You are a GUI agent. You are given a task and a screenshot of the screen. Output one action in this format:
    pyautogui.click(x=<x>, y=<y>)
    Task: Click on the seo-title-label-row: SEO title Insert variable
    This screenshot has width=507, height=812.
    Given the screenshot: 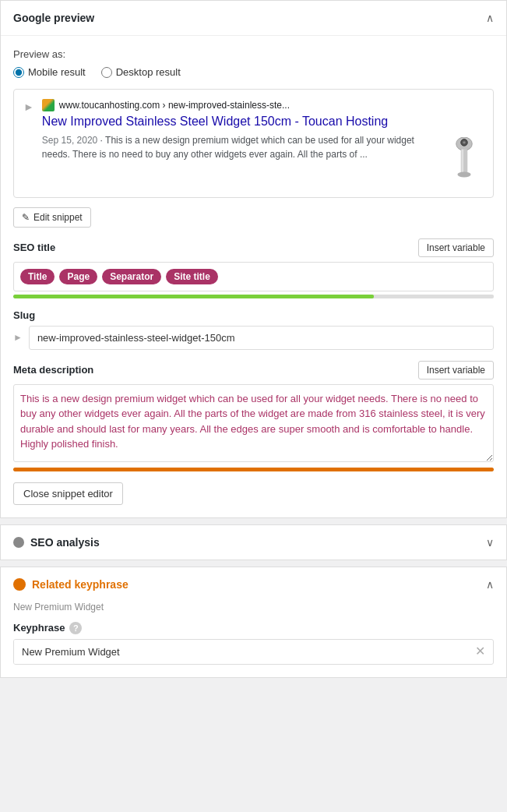 What is the action you would take?
    pyautogui.click(x=254, y=248)
    